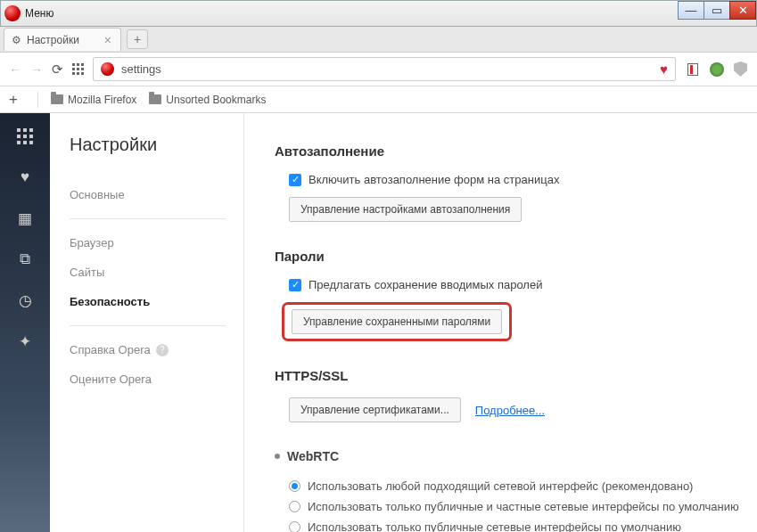 The width and height of the screenshot is (757, 532). What do you see at coordinates (25, 300) in the screenshot?
I see `history-icon: ◷` at bounding box center [25, 300].